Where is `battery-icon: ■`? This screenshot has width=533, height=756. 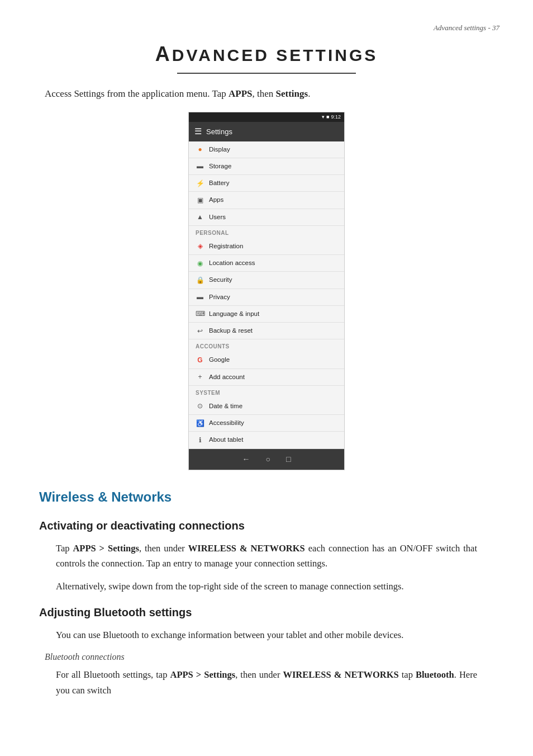
battery-icon: ■ is located at coordinates (327, 117).